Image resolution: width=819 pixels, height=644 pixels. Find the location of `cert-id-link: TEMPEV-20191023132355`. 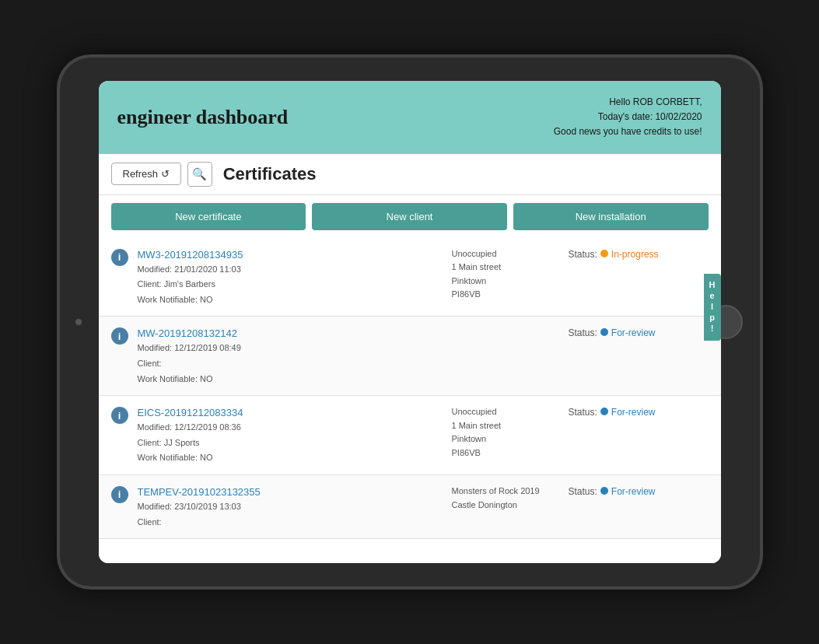

cert-id-link: TEMPEV-20191023132355 is located at coordinates (199, 492).